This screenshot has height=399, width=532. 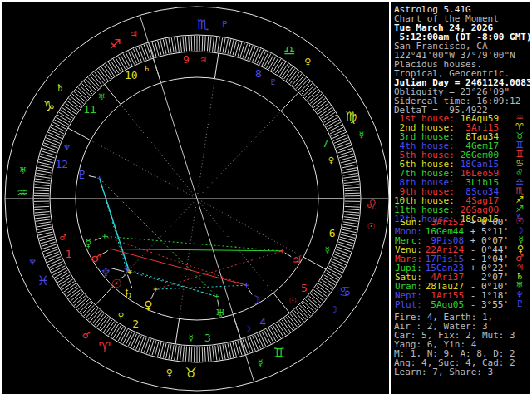 I want to click on house-number: 1, so click(x=69, y=254).